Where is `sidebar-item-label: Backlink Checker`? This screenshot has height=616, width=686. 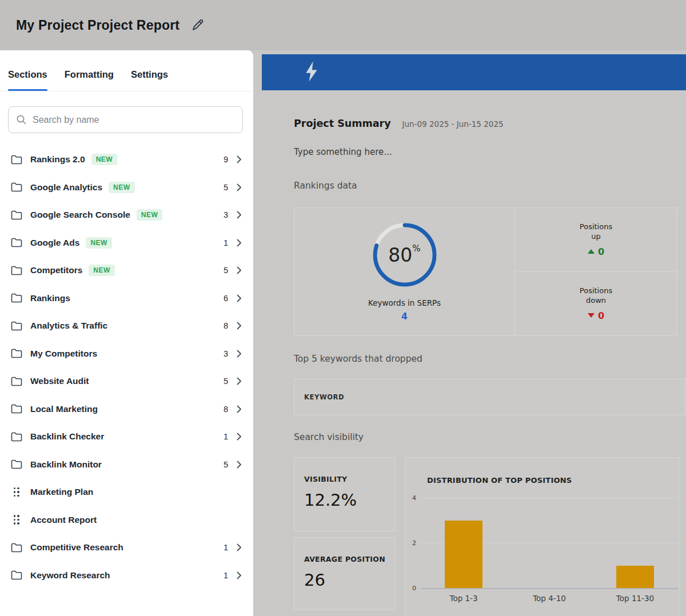
sidebar-item-label: Backlink Checker is located at coordinates (67, 437).